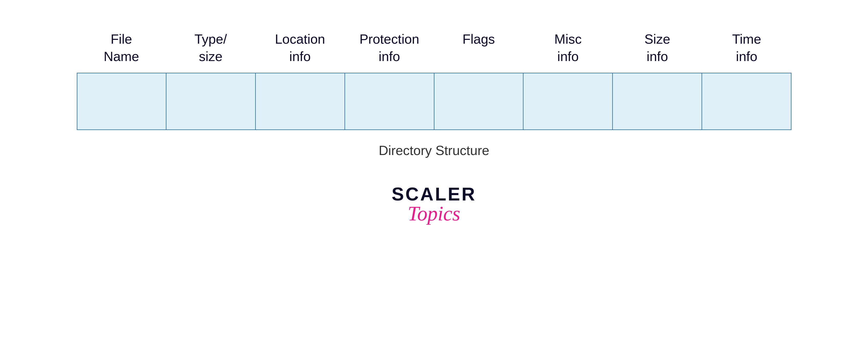 This screenshot has width=868, height=344. What do you see at coordinates (211, 101) in the screenshot?
I see `cell-type-size` at bounding box center [211, 101].